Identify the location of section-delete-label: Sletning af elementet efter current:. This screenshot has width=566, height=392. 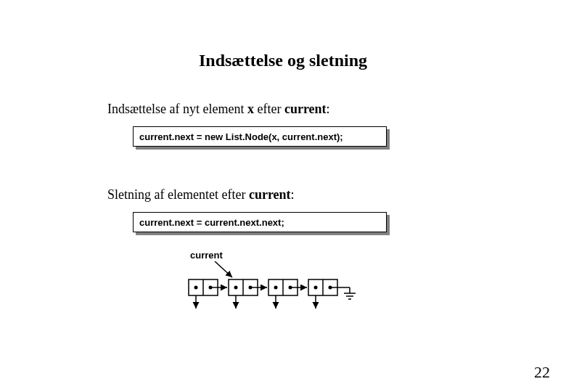
(201, 195).